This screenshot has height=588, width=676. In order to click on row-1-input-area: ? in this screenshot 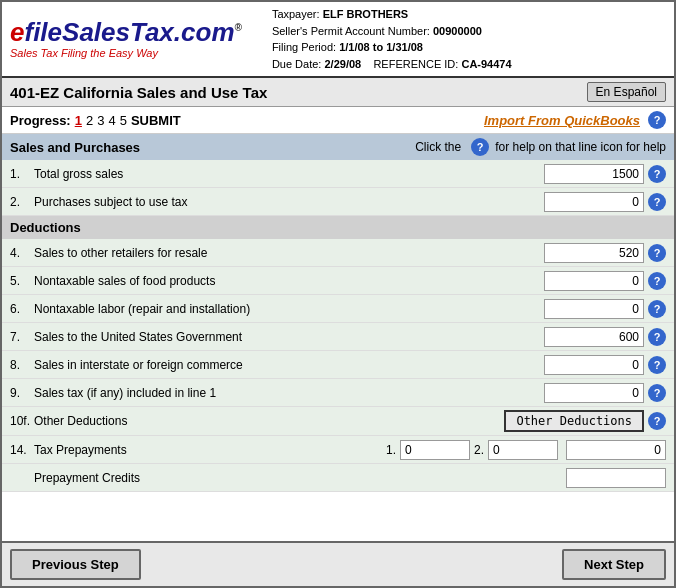, I will do `click(605, 174)`.